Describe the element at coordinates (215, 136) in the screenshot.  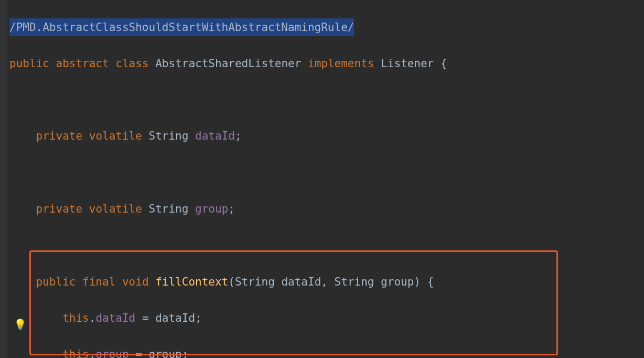
I see `field-dataid: dataId` at that location.